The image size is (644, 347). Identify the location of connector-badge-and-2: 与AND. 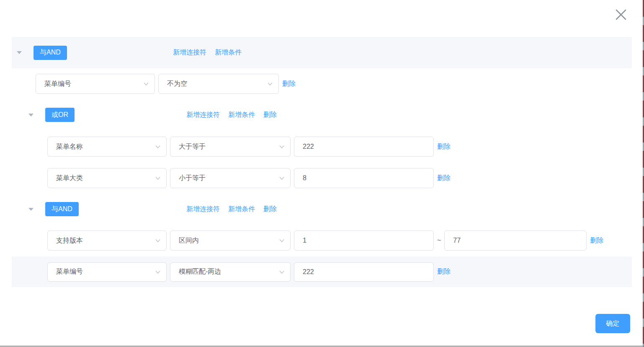
(62, 209).